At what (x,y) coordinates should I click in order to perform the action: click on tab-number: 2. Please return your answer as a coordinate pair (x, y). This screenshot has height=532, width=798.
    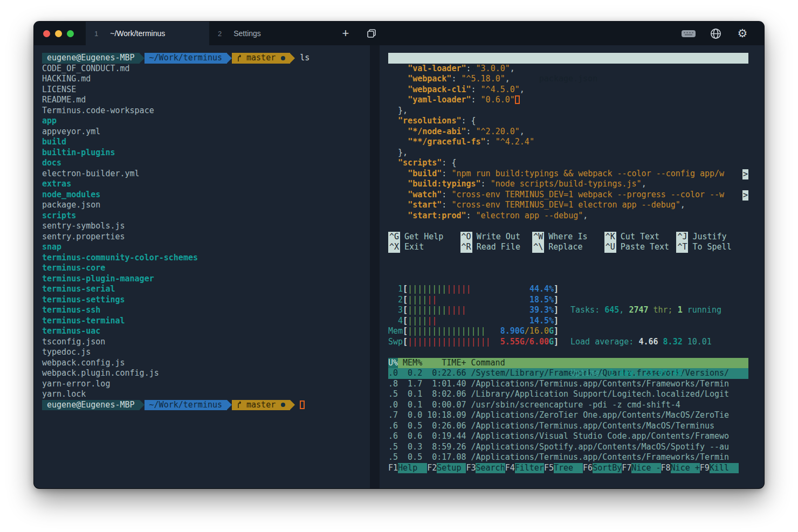
    Looking at the image, I should click on (220, 33).